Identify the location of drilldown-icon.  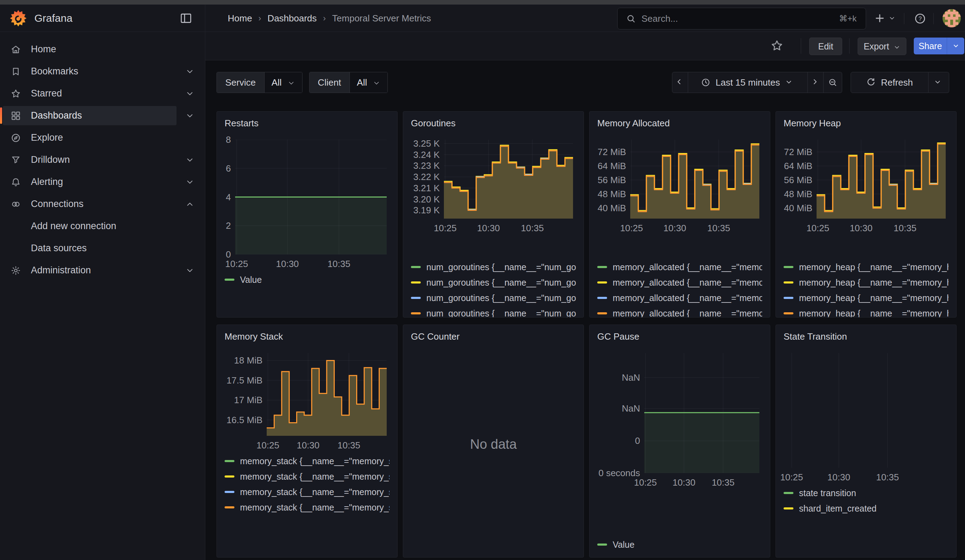
(16, 160).